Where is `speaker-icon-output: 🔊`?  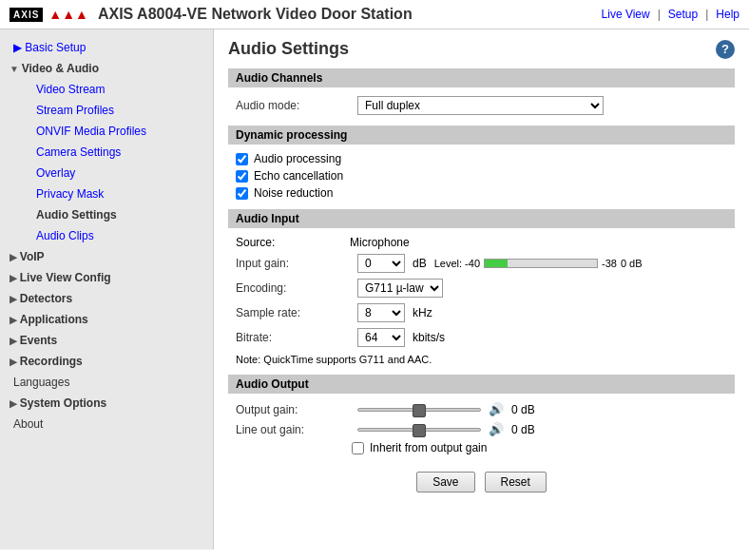 speaker-icon-output: 🔊 is located at coordinates (496, 409).